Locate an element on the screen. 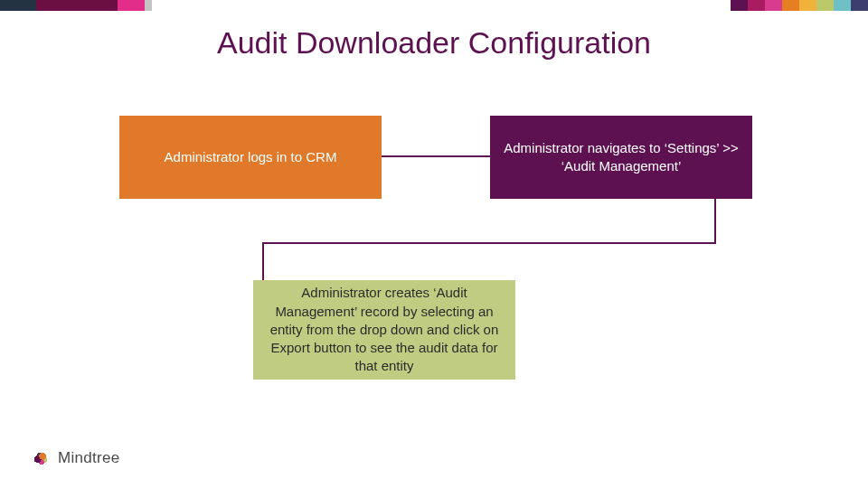 Image resolution: width=868 pixels, height=488 pixels. logo-icon is located at coordinates (41, 458).